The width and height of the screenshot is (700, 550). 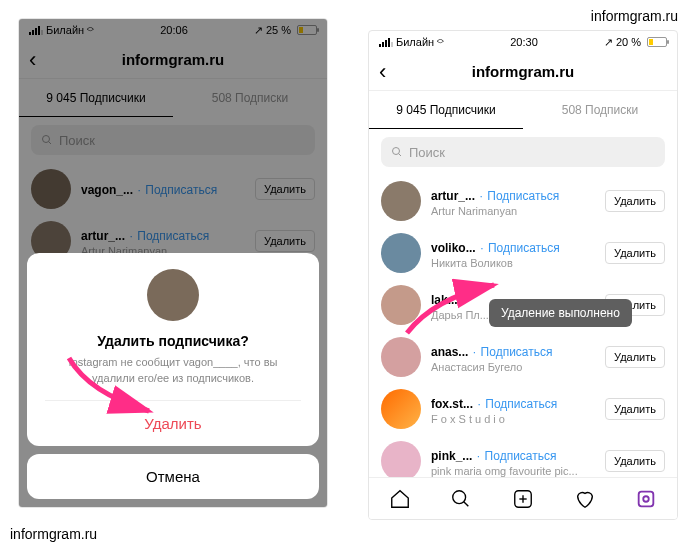 I want to click on share-icon: ↗, so click(x=608, y=42).